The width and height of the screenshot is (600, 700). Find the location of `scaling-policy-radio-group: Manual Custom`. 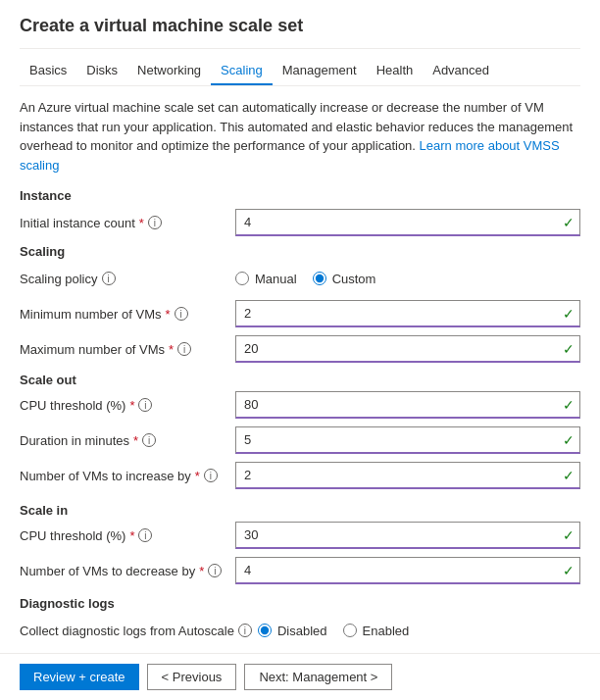

scaling-policy-radio-group: Manual Custom is located at coordinates (306, 278).